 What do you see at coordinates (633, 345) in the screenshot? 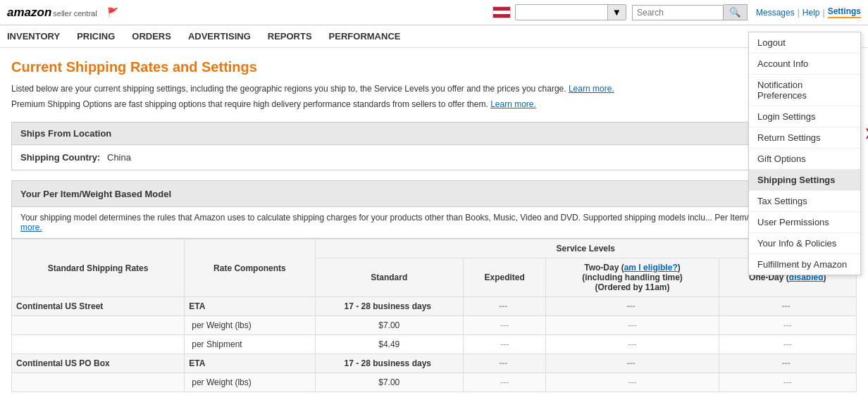
I see `cell-shipment-two-day: ---` at bounding box center [633, 345].